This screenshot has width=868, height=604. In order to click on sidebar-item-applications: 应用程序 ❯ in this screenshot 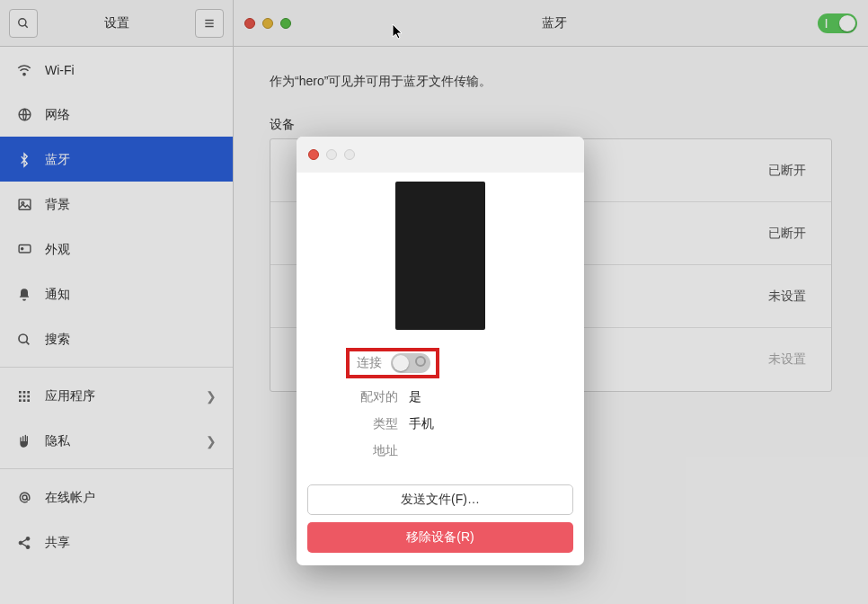, I will do `click(117, 395)`.